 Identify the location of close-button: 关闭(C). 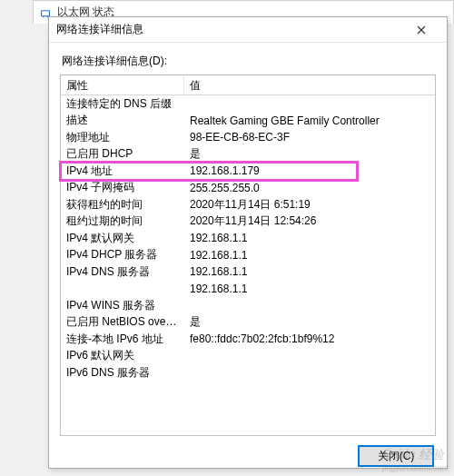
(396, 456).